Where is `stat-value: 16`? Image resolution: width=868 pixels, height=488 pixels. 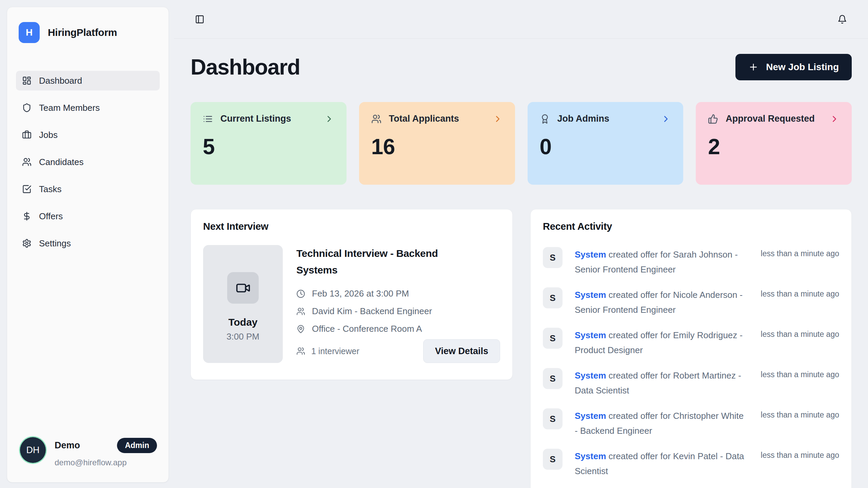
stat-value: 16 is located at coordinates (437, 147).